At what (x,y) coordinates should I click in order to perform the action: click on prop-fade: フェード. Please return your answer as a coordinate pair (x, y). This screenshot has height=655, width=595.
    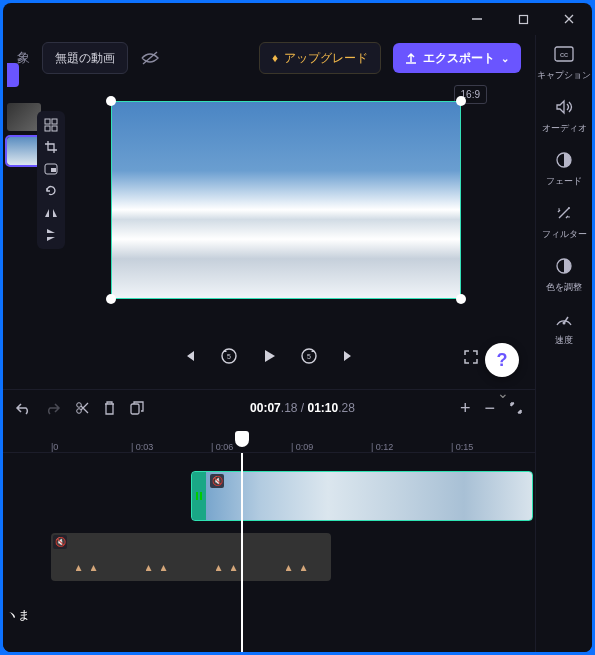
    Looking at the image, I should click on (564, 168).